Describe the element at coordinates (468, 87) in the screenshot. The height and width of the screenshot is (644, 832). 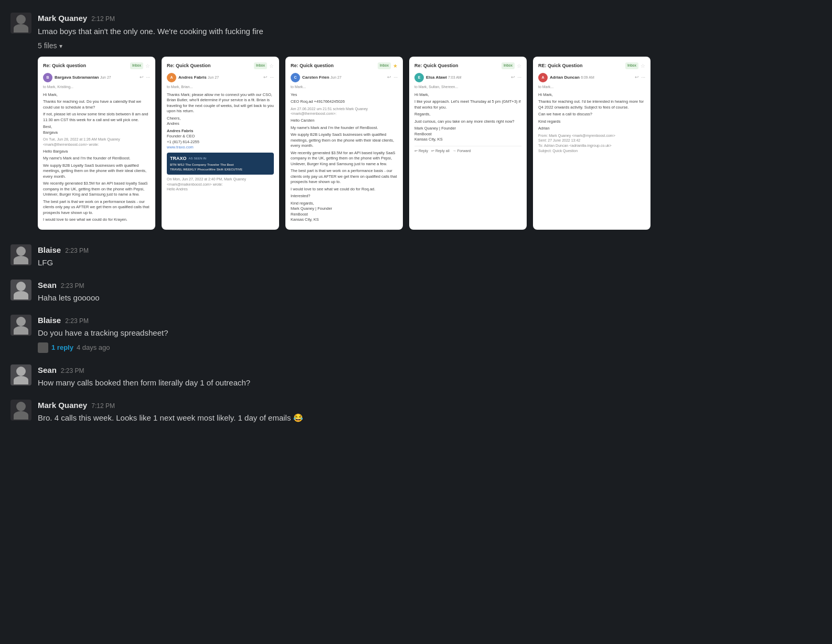
I see `card-to: to Mark, Sultan, Shereen...` at that location.